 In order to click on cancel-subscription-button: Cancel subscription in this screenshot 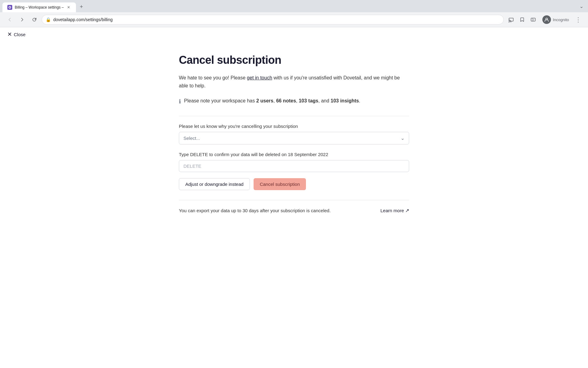, I will do `click(280, 184)`.